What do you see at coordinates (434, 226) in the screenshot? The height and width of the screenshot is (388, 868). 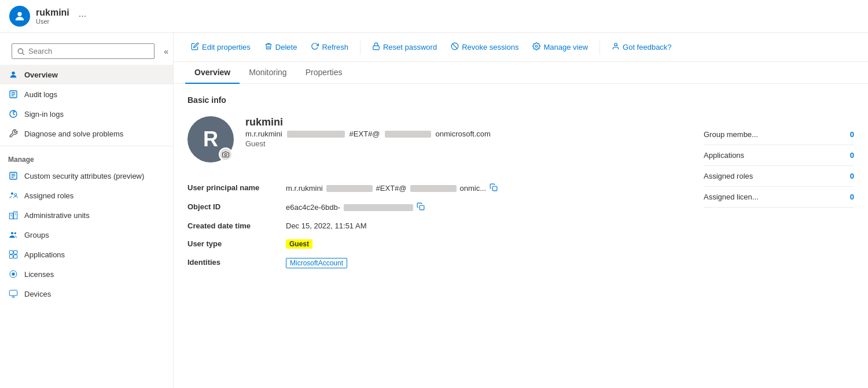 I see `properties-table: User principal name m.r.rukmini#EXT#@onm…` at bounding box center [434, 226].